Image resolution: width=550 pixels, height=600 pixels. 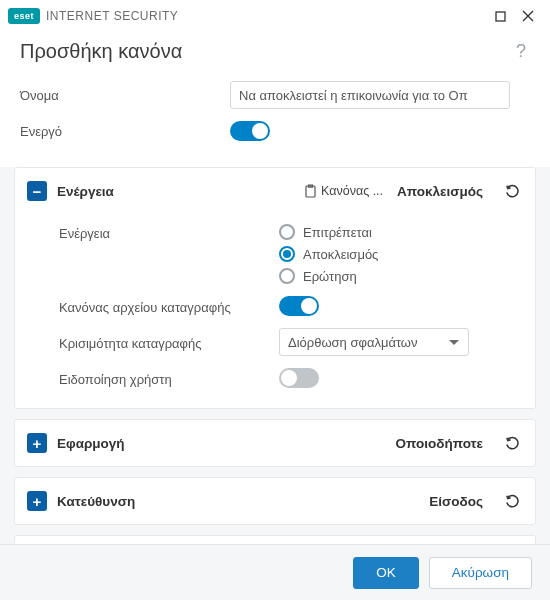 What do you see at coordinates (164, 342) in the screenshot?
I see `severity-label: Κρισιμότητα καταγραφής` at bounding box center [164, 342].